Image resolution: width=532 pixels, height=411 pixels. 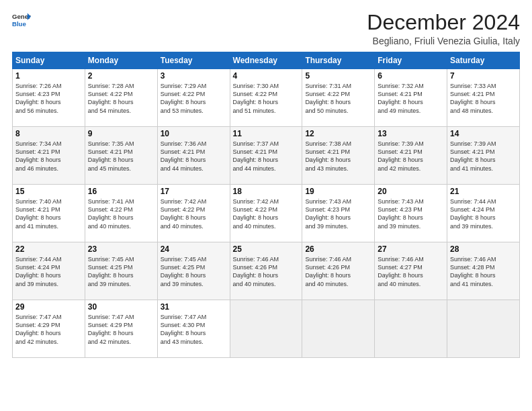 I want to click on location-subtitle: Begliano, Friuli Venezia Giulia, Italy, so click(x=443, y=41).